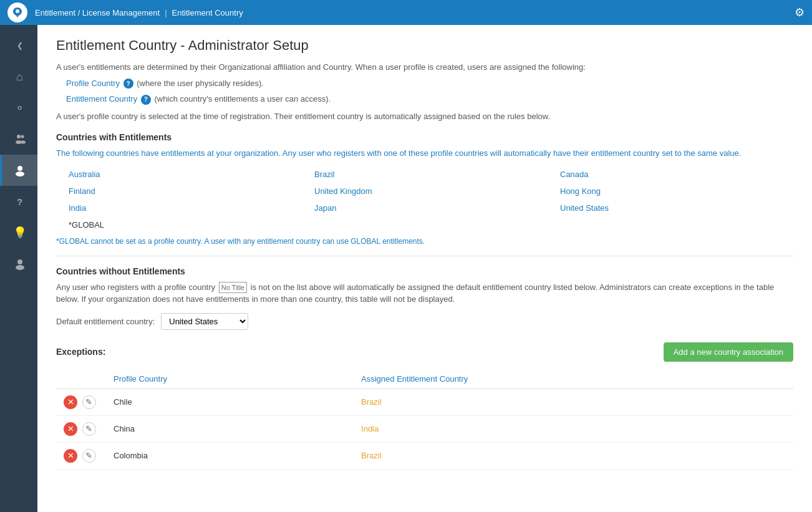 This screenshot has width=812, height=512. Describe the element at coordinates (136, 287) in the screenshot. I see `without-desc-part1: Any user who registers with a profile co…` at that location.